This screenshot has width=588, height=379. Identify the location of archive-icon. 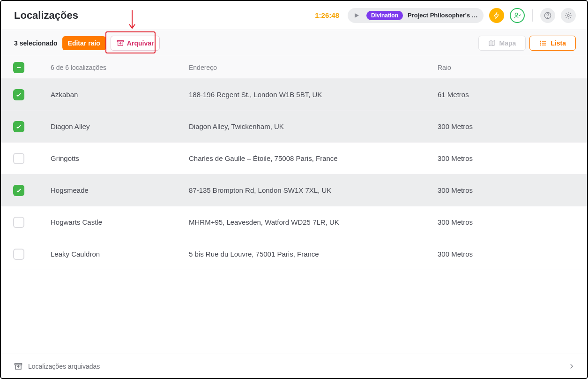
(120, 43).